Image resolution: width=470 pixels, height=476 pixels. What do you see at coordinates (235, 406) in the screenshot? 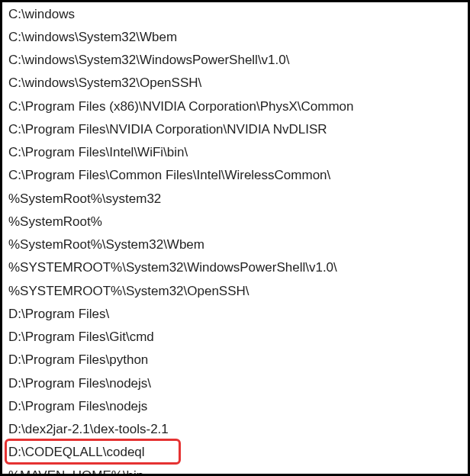
I see `list-item: D:\Program Files\nodejs` at bounding box center [235, 406].